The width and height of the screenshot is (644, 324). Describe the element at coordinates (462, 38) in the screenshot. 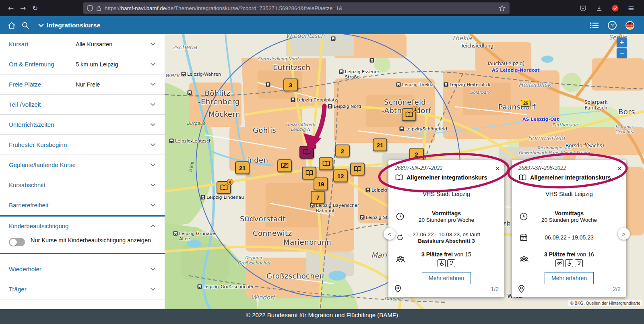

I see `map-label-text: Thekla` at that location.